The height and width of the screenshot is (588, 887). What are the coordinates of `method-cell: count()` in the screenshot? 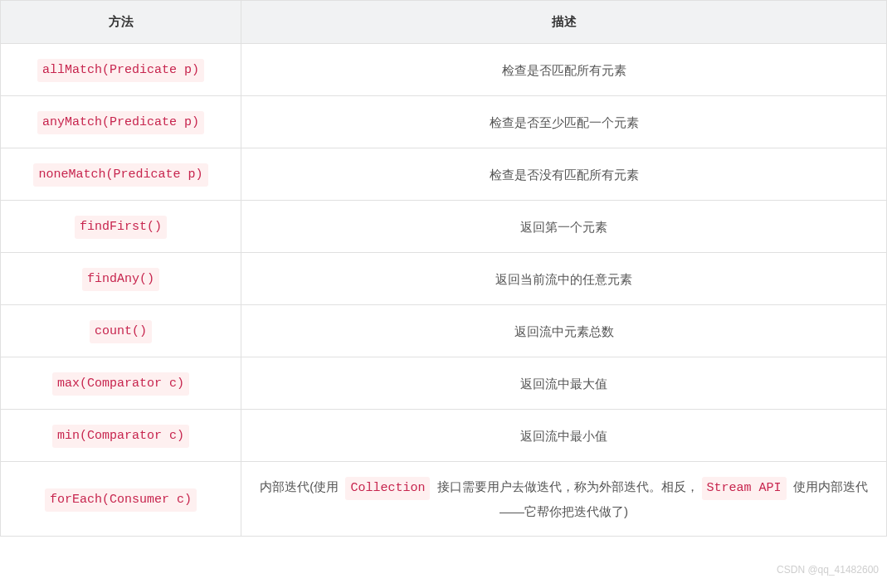 It's located at (121, 332).